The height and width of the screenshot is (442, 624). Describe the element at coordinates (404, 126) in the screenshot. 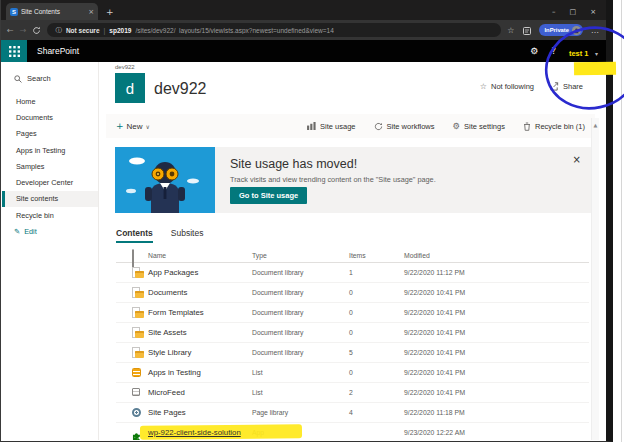

I see `site-workflows-button: Site workflows` at that location.